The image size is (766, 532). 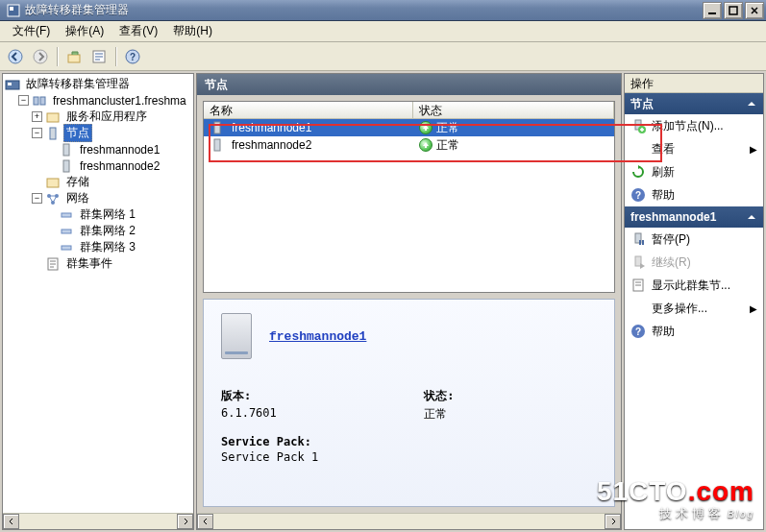 I want to click on tree-node2: freshmannode2, so click(x=99, y=165).